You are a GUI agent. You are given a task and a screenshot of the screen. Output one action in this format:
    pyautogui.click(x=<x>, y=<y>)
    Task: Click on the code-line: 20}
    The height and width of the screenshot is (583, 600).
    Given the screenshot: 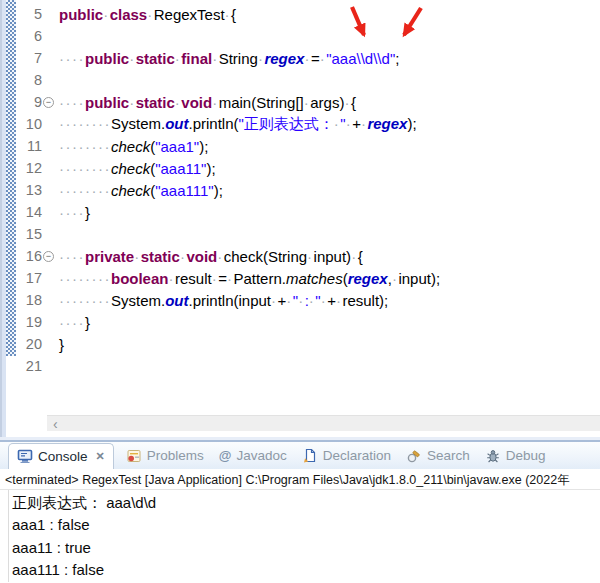 What is the action you would take?
    pyautogui.click(x=308, y=344)
    